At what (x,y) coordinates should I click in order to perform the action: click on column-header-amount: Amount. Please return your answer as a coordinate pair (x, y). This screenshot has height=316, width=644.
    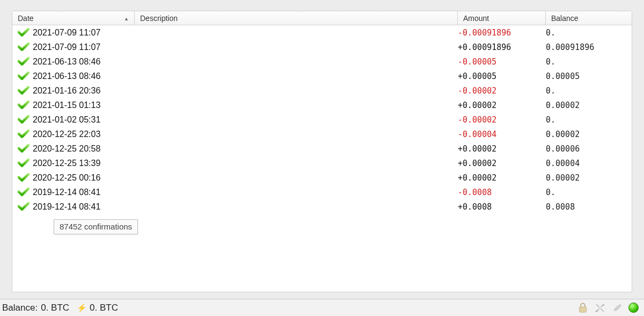
    Looking at the image, I should click on (502, 18).